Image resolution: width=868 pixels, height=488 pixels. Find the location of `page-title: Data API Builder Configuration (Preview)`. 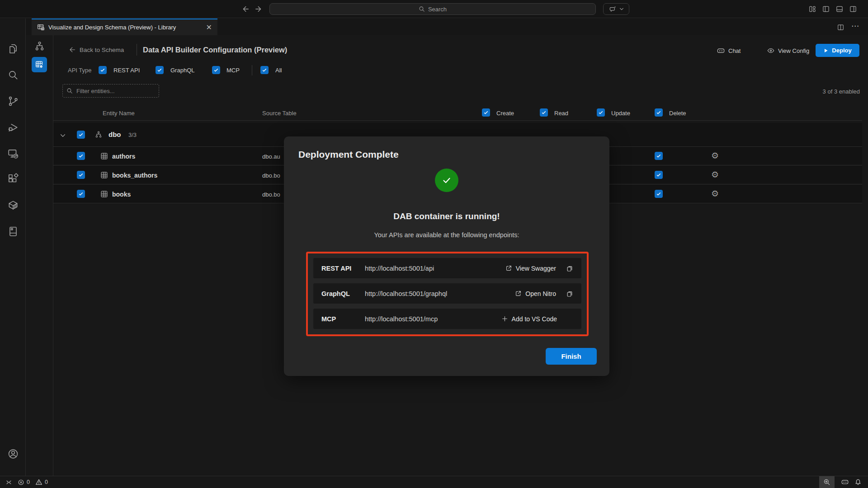

page-title: Data API Builder Configuration (Preview) is located at coordinates (215, 50).